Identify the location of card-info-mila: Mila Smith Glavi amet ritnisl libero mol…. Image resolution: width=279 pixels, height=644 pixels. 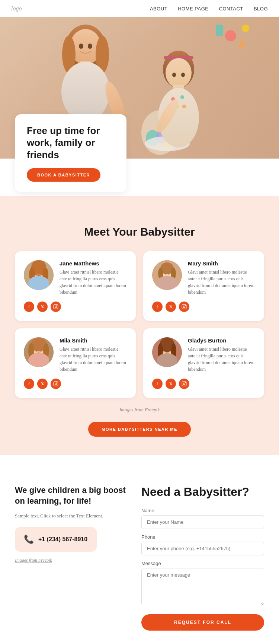
(93, 355).